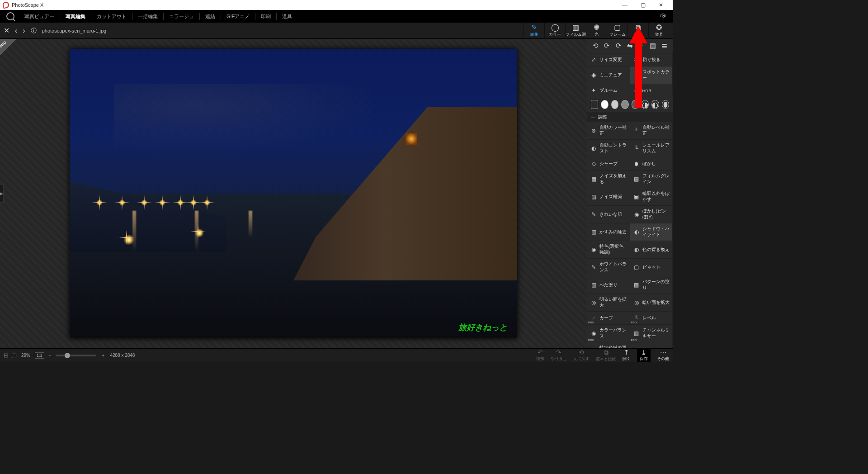  Describe the element at coordinates (609, 268) in the screenshot. I see `panel-ホワイトバランス: ✎ホワイトバランス` at that location.